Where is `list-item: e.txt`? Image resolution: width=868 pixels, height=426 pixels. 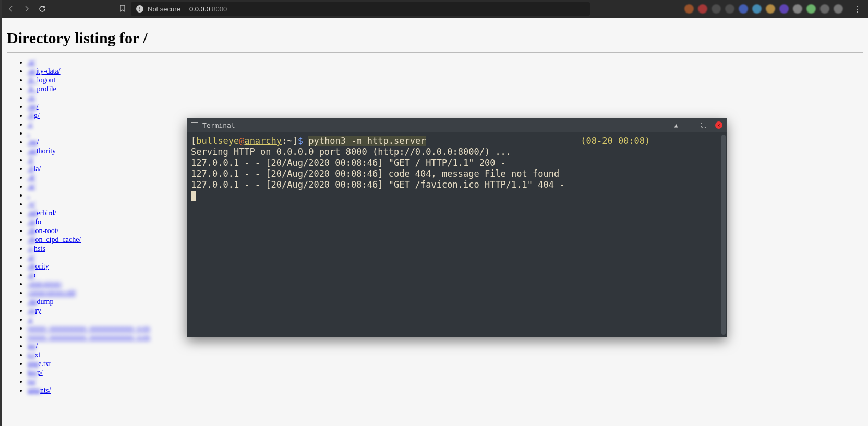
list-item: e.txt is located at coordinates (445, 355).